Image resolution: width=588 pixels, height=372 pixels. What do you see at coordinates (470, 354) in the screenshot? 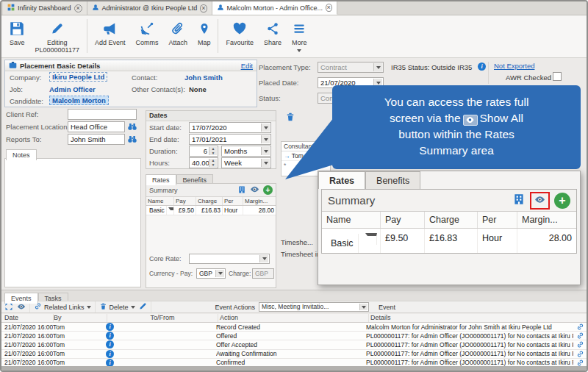
I see `event-details: PL0000001177: for Admin Officer (JO00000…` at bounding box center [470, 354].